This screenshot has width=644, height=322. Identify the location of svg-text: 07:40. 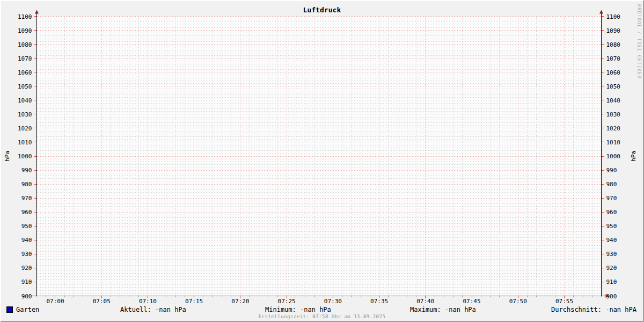
(425, 301).